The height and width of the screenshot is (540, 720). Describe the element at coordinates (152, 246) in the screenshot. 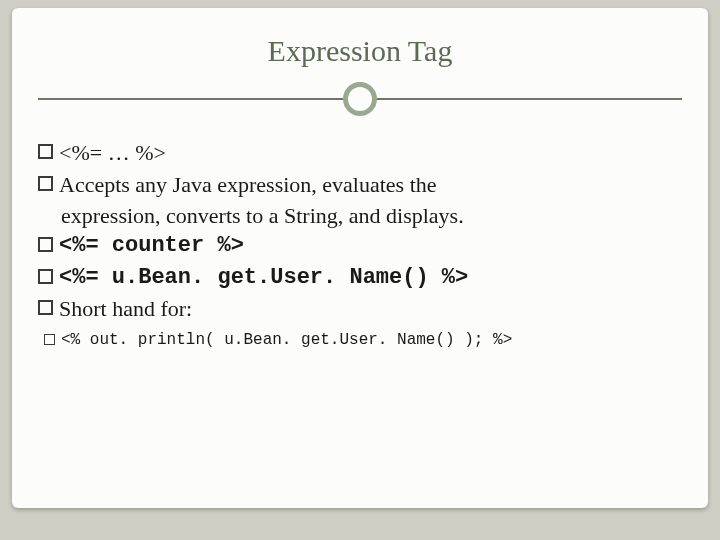

I see `bullet-code: <%= counter %>` at that location.